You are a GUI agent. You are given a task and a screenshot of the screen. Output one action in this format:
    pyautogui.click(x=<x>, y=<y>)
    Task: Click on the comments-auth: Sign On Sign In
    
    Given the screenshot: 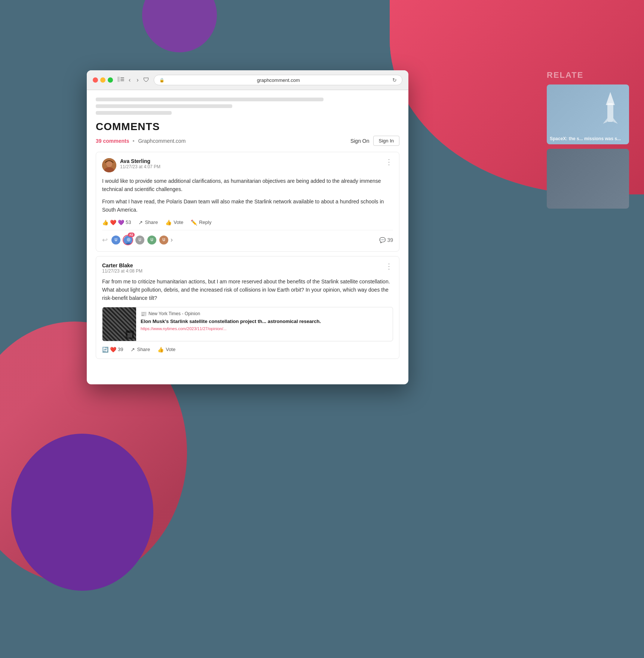 What is the action you would take?
    pyautogui.click(x=375, y=141)
    